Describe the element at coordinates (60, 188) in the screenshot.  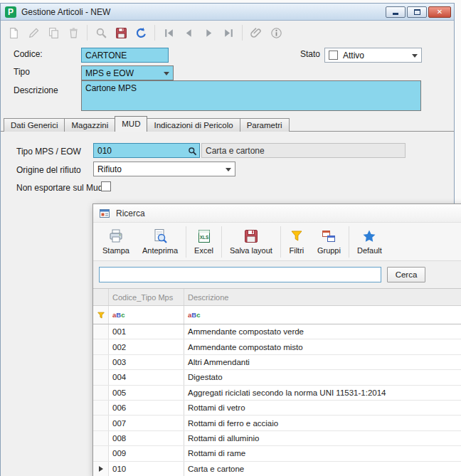
I see `non-esportare-label: Non esportare sul Mud` at that location.